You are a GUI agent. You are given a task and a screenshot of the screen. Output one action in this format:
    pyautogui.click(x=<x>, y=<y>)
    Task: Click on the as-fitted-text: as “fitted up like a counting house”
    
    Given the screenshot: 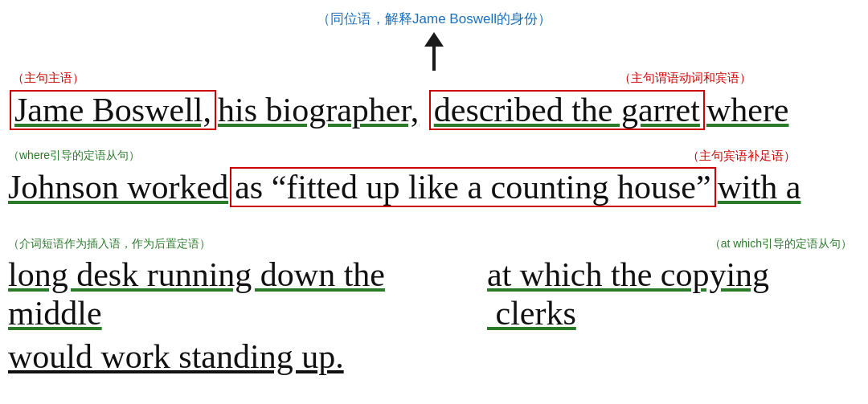 What is the action you would take?
    pyautogui.click(x=473, y=187)
    